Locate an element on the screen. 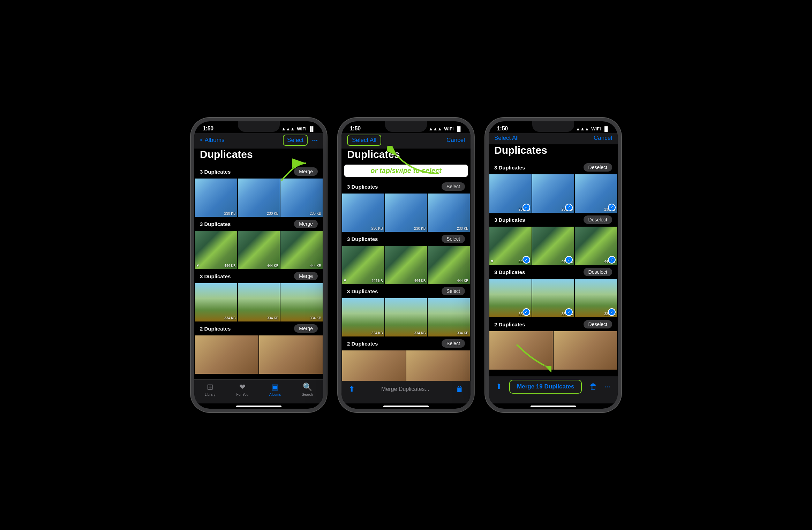 Image resolution: width=812 pixels, height=530 pixels. photo-cell-3-1-2: 230 KB ✓ is located at coordinates (553, 194).